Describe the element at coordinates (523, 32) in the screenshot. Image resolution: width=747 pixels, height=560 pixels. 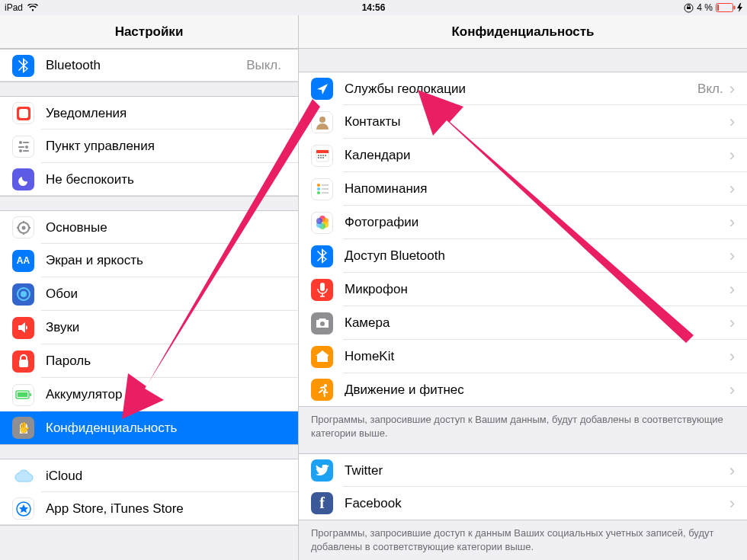
I see `detail-title: Конфиденциальность` at that location.